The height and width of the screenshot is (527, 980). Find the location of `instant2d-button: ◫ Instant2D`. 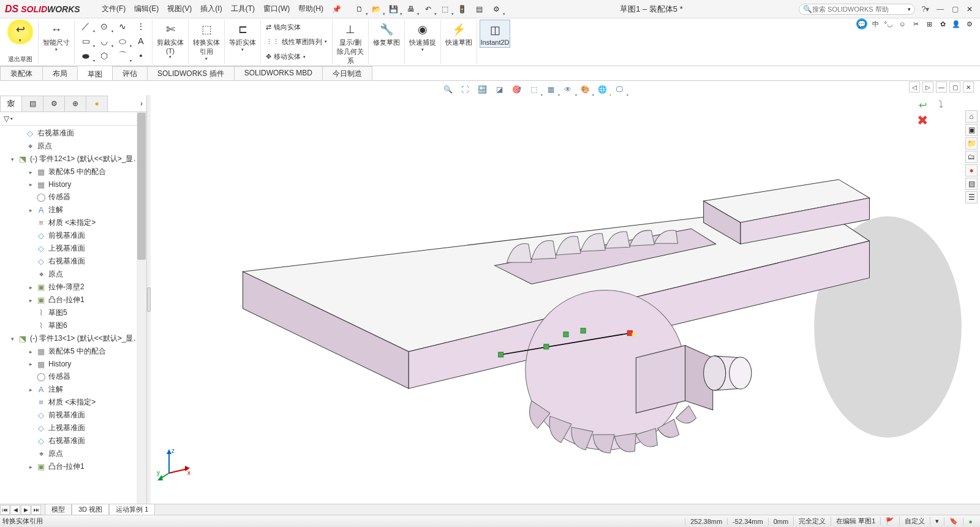

instant2d-button: ◫ Instant2D is located at coordinates (495, 34).